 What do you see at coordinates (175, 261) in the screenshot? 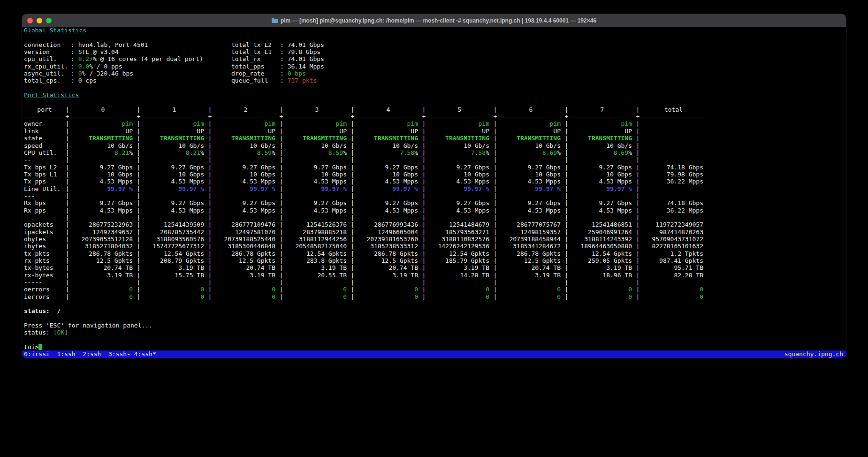
I see `cell: 208.79 Gpkts` at bounding box center [175, 261].